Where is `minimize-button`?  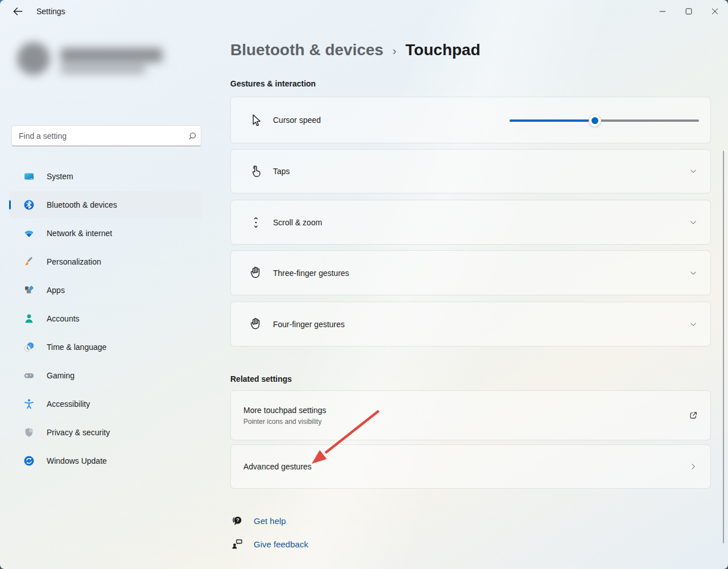 minimize-button is located at coordinates (663, 11).